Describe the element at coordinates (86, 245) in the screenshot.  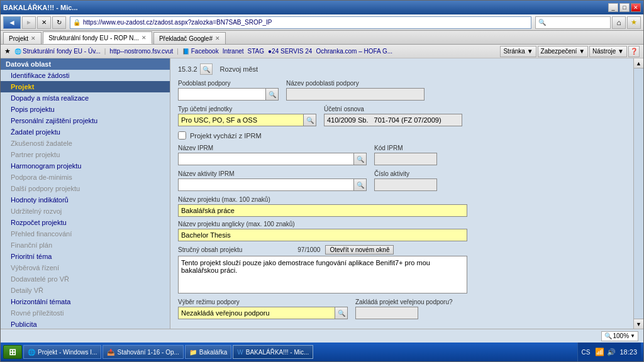
I see `sidebar-item-financni-plan: Finanční plán` at that location.